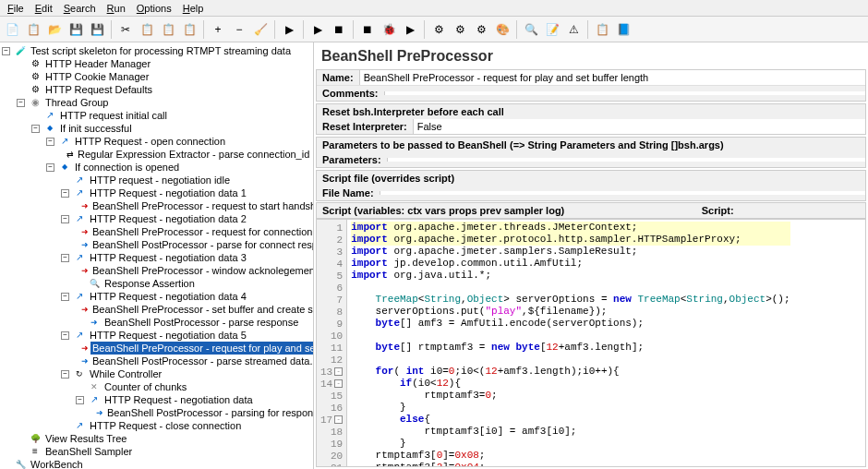 Image resolution: width=868 pixels, height=469 pixels. Describe the element at coordinates (168, 219) in the screenshot. I see `tree-item: HTTP Request - negotiation data 2` at that location.